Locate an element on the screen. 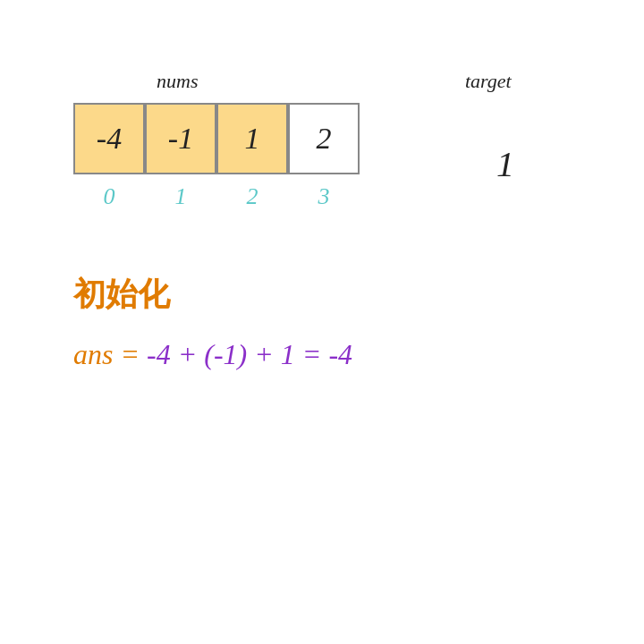 This screenshot has height=644, width=644. ans-prefix: ans = is located at coordinates (110, 354).